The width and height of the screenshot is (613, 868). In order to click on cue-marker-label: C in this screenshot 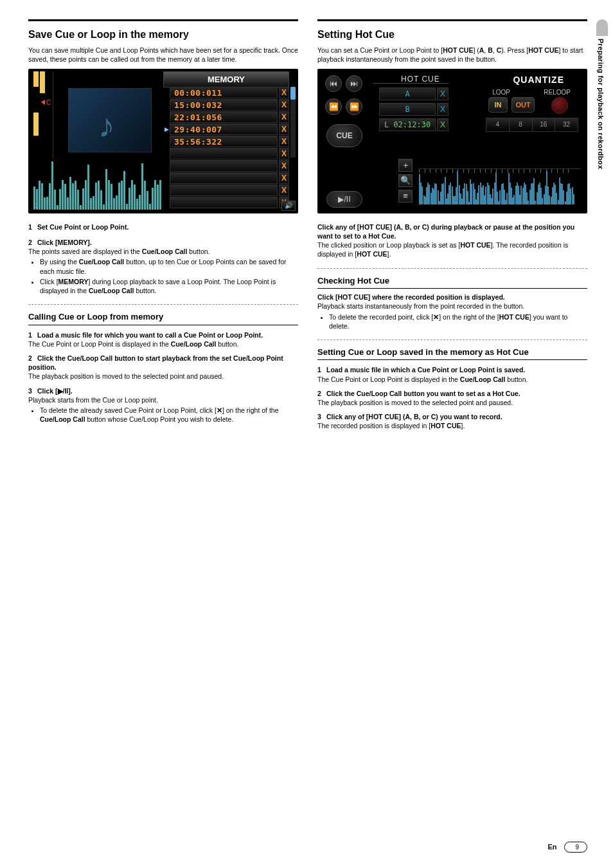, I will do `click(49, 103)`.